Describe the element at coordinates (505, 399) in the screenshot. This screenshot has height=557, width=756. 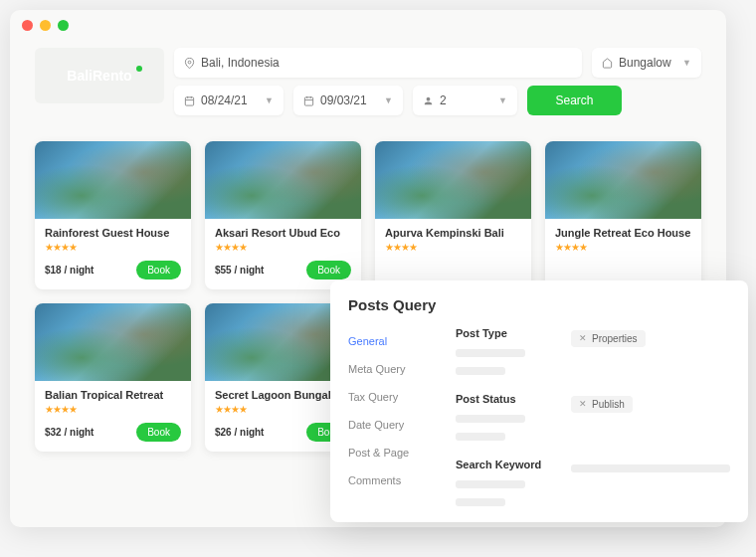
I see `field-label: Post Status` at that location.